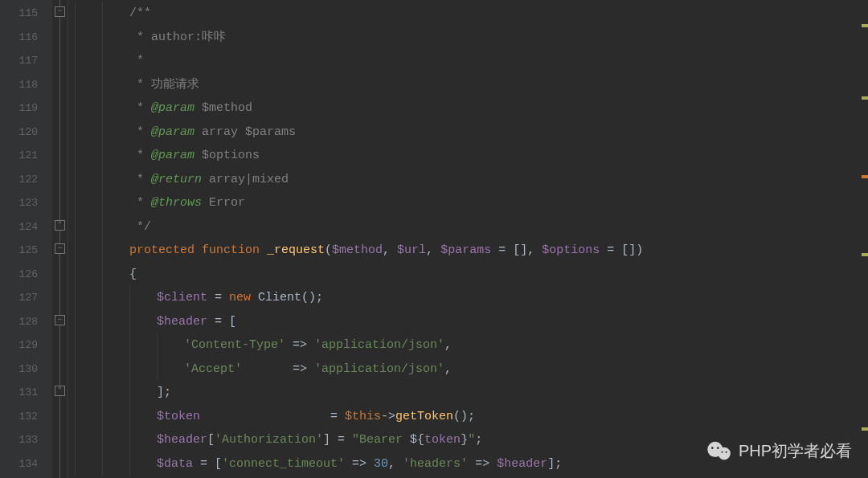 This screenshot has width=868, height=478. Describe the element at coordinates (471, 275) in the screenshot. I see `code-line: {` at that location.